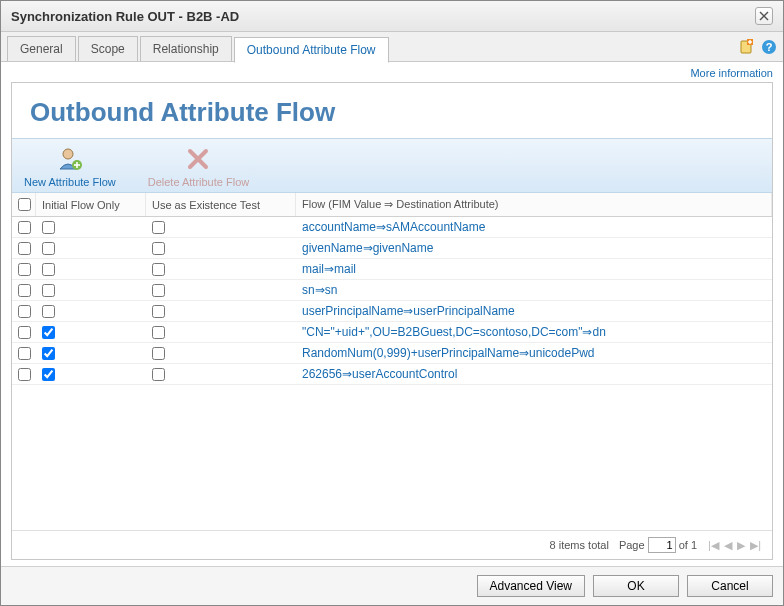 The width and height of the screenshot is (784, 606). I want to click on help-icon: ?, so click(769, 47).